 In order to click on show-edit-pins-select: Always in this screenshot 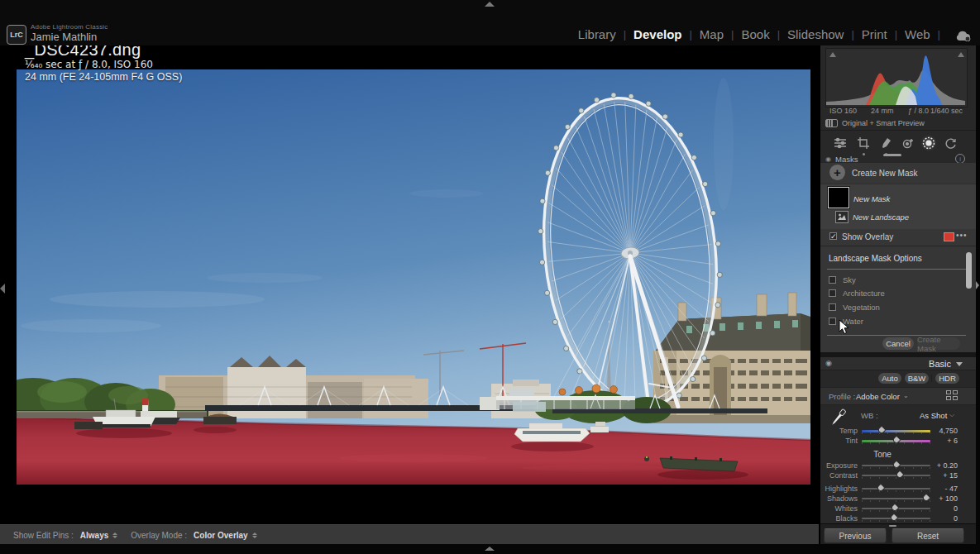, I will do `click(94, 536)`.